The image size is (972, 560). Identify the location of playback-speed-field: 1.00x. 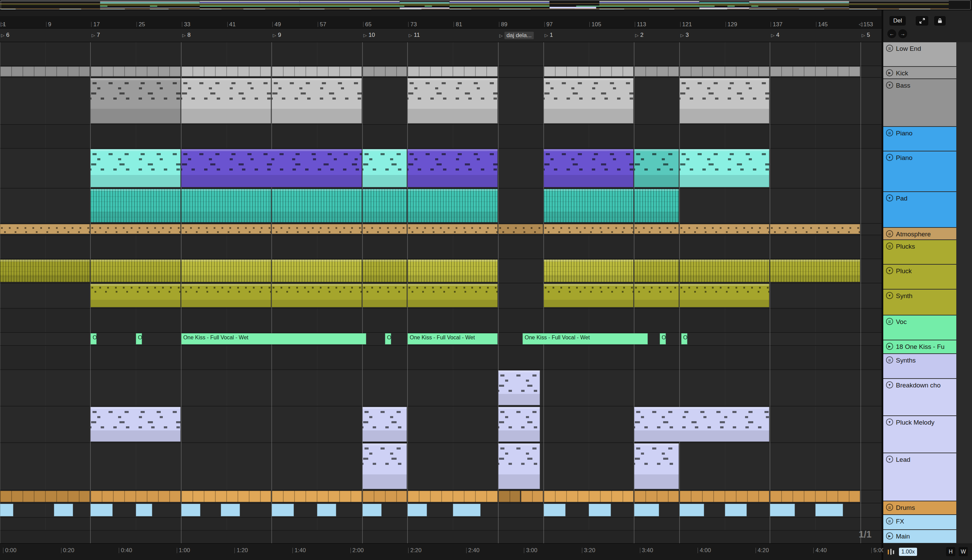
(908, 552).